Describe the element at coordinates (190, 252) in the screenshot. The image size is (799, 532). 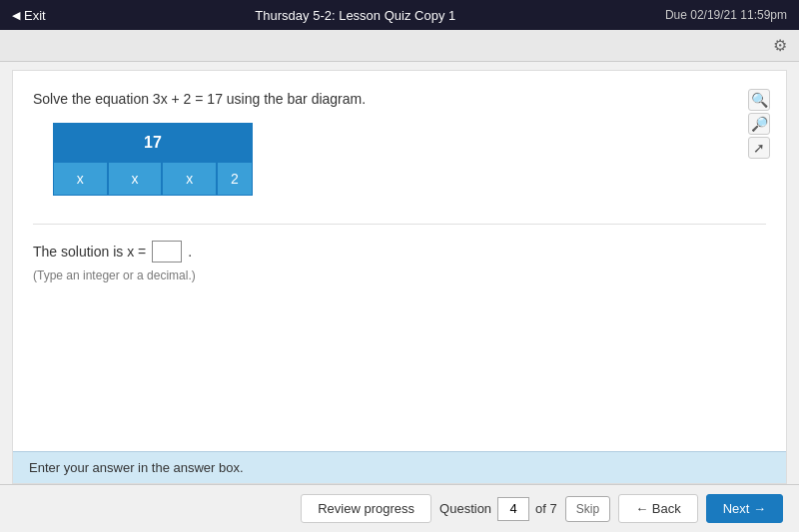
I see `solution-period: .` at that location.